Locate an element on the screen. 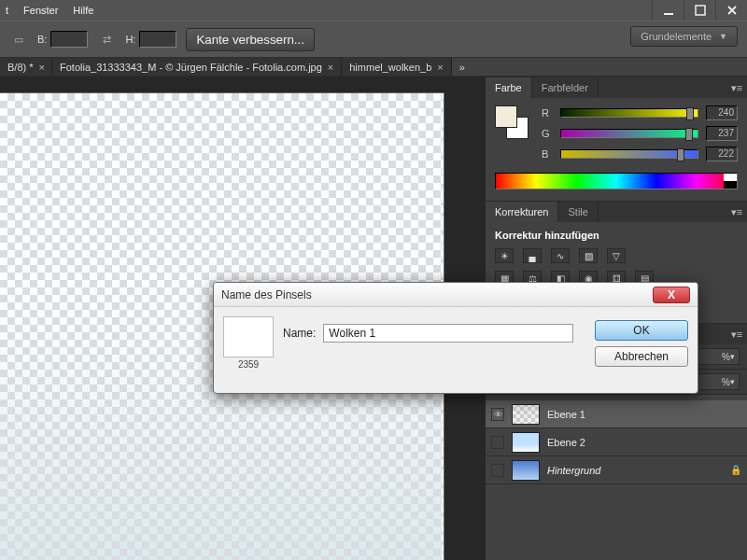  visibility-toggle: 👁 is located at coordinates (498, 414).